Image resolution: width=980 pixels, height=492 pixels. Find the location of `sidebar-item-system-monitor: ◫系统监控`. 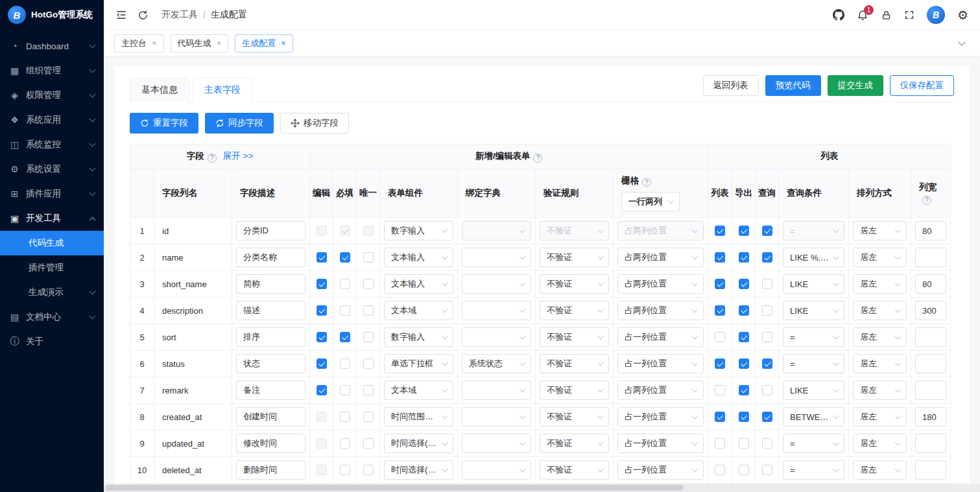

sidebar-item-system-monitor: ◫系统监控 is located at coordinates (52, 145).